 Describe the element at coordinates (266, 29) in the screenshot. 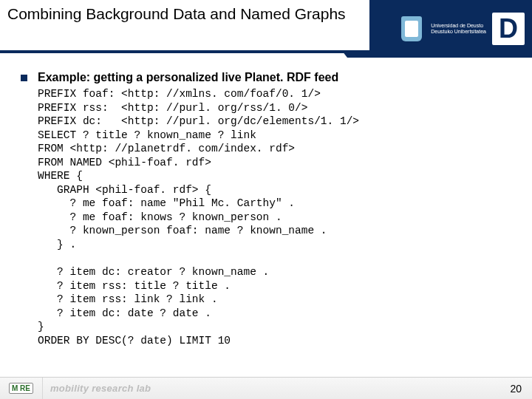

I see `slide-header: Combining Background Data and Named Grap…` at that location.